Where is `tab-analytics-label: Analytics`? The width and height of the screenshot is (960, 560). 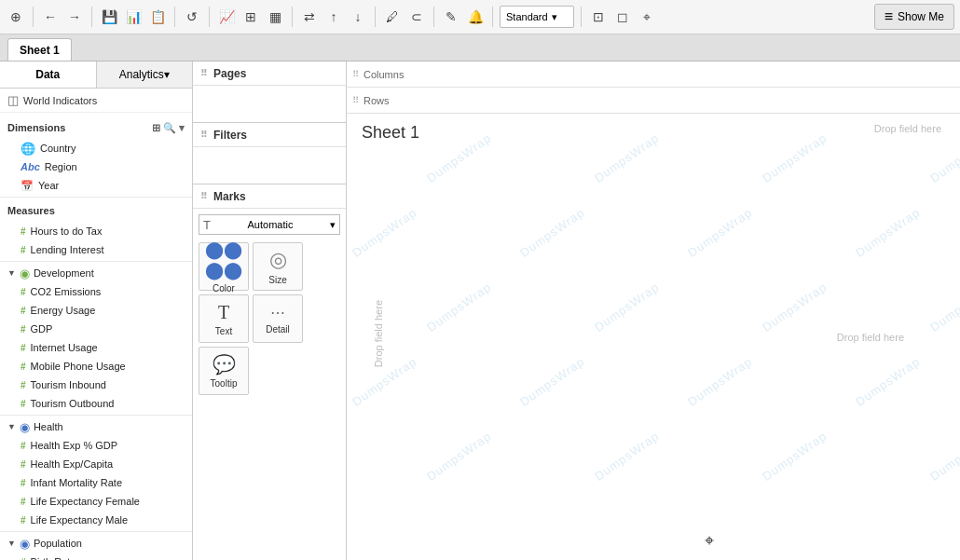 tab-analytics-label: Analytics is located at coordinates (142, 75).